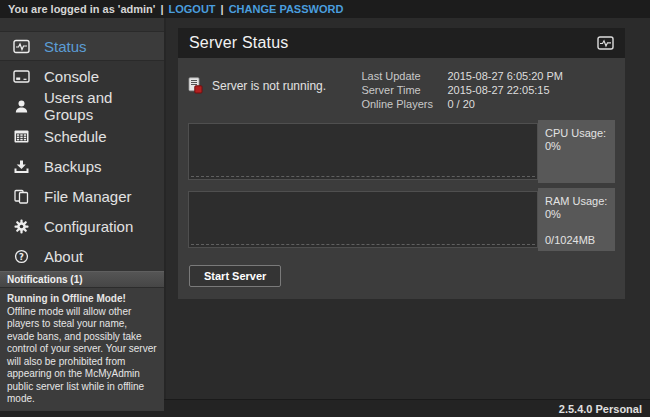 The height and width of the screenshot is (417, 650). Describe the element at coordinates (82, 196) in the screenshot. I see `sidebar-item-file-manager: File Manager` at that location.